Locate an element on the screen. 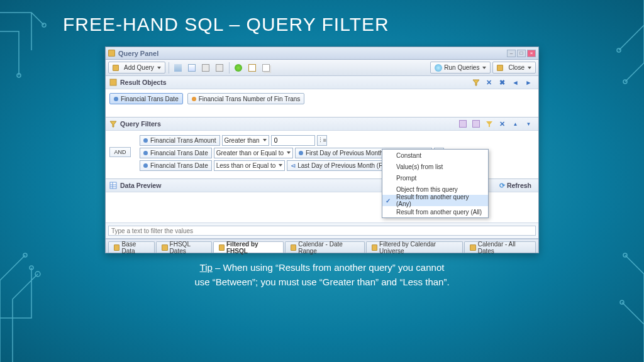 The height and width of the screenshot is (362, 644). tab-fhsql-dates: FHSQL Dates is located at coordinates (184, 247).